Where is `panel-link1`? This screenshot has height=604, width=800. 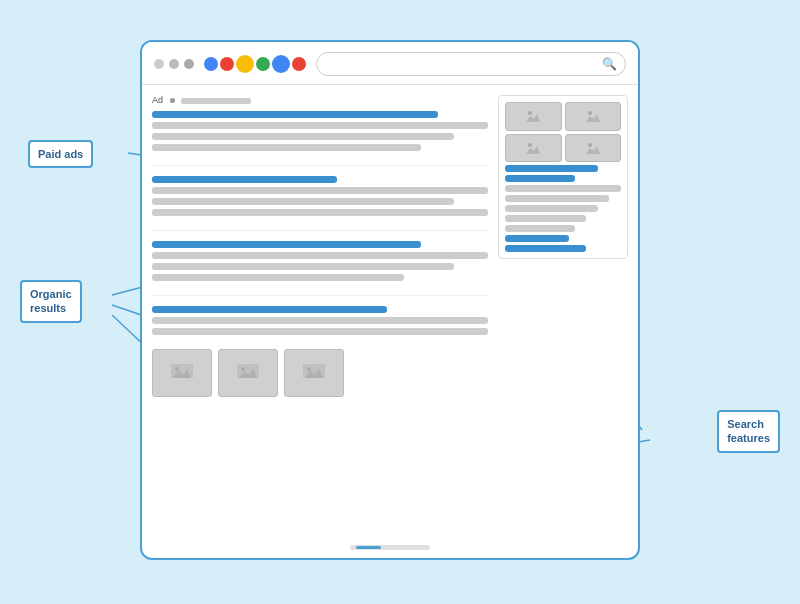 panel-link1 is located at coordinates (537, 238).